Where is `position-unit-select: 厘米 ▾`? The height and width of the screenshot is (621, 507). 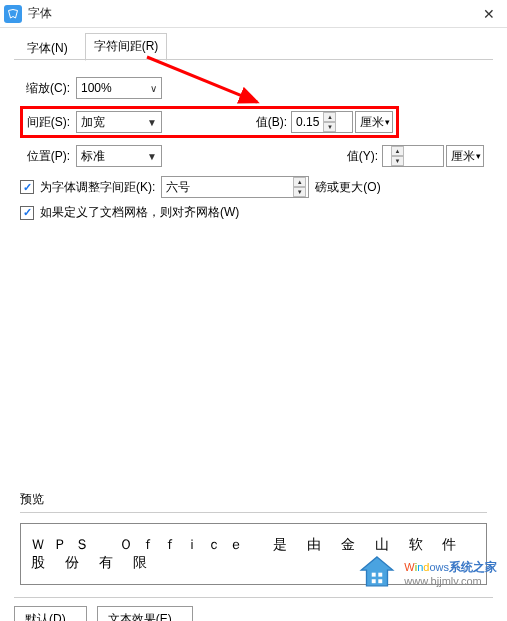 position-unit-select: 厘米 ▾ is located at coordinates (465, 156).